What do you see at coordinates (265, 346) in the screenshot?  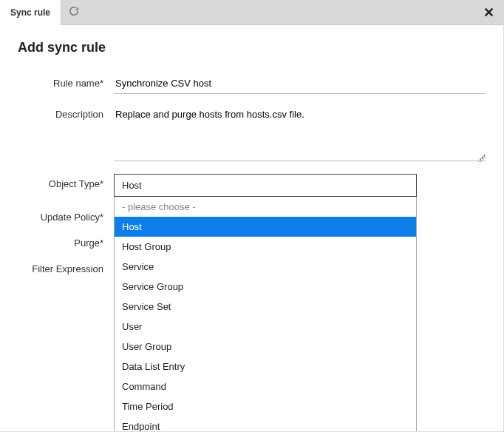 I see `dropdown-option-user-group: User Group` at bounding box center [265, 346].